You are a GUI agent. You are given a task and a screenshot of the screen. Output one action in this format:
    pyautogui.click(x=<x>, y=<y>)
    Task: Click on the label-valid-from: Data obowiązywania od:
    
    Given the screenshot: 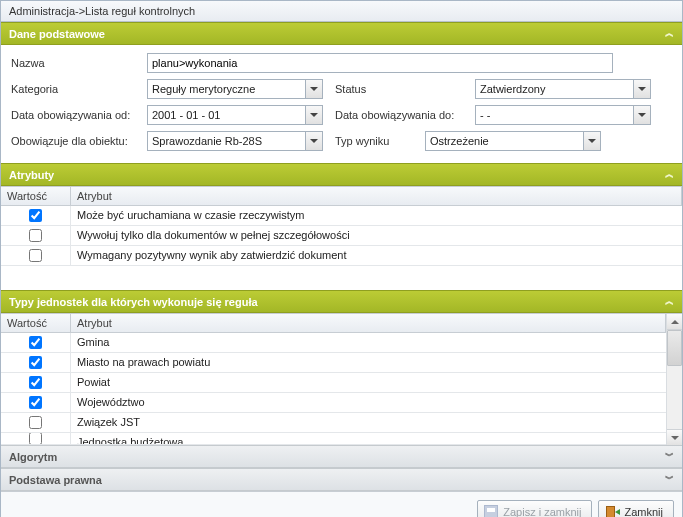 What is the action you would take?
    pyautogui.click(x=76, y=115)
    